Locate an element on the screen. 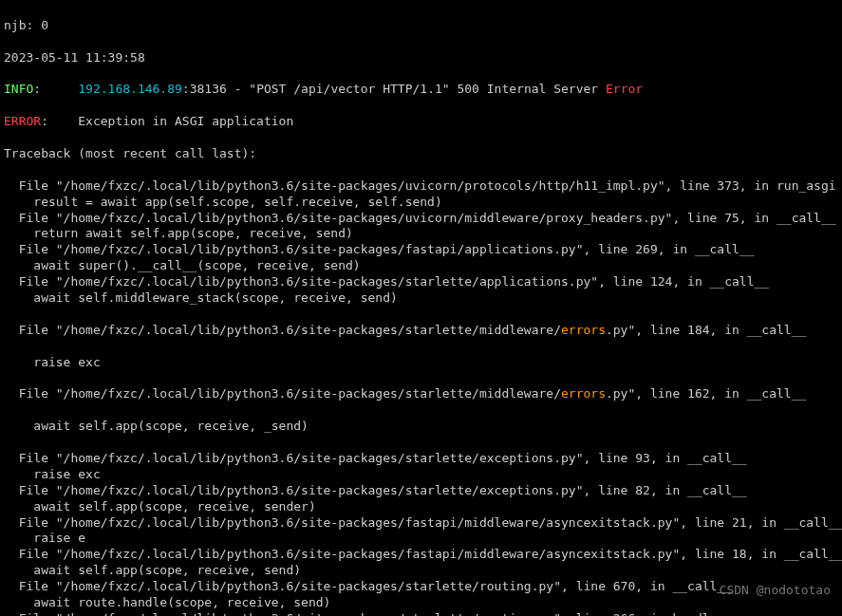  tb-code: result = await app(self.scope, self.rece… is located at coordinates (421, 203).